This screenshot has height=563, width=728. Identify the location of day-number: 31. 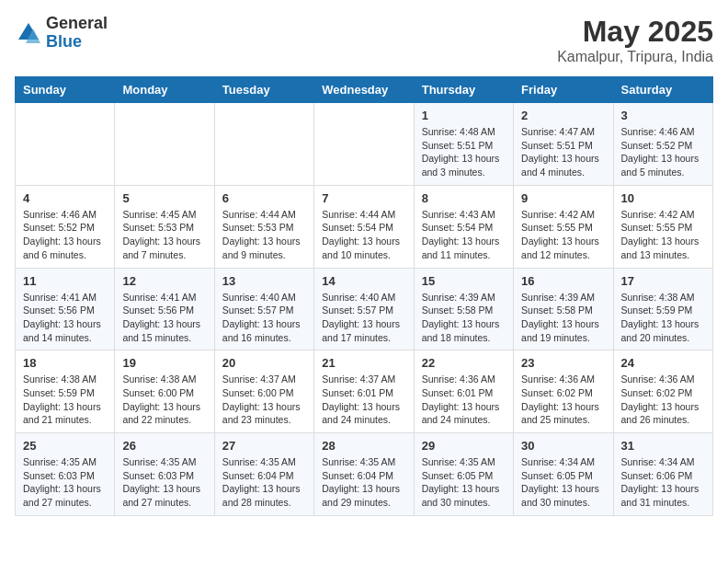
(664, 445).